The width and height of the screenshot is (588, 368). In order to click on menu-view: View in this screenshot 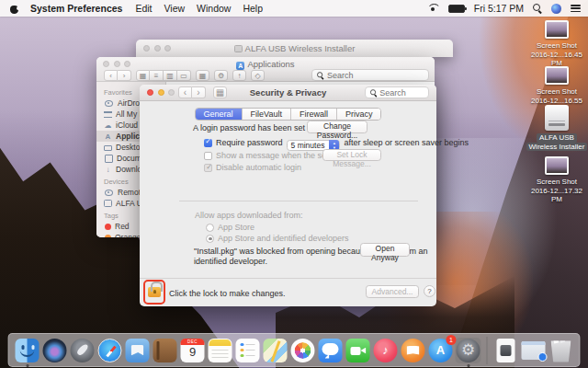, I will do `click(175, 8)`.